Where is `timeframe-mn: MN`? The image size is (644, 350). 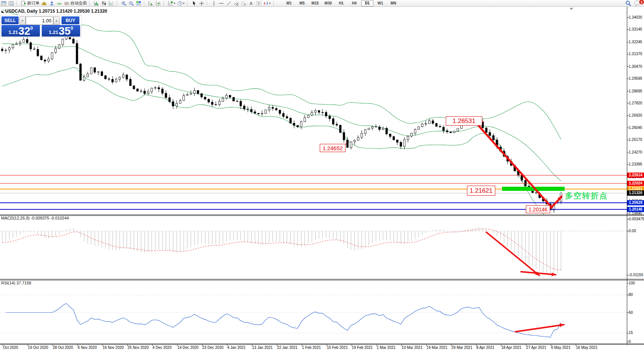 timeframe-mn: MN is located at coordinates (394, 3).